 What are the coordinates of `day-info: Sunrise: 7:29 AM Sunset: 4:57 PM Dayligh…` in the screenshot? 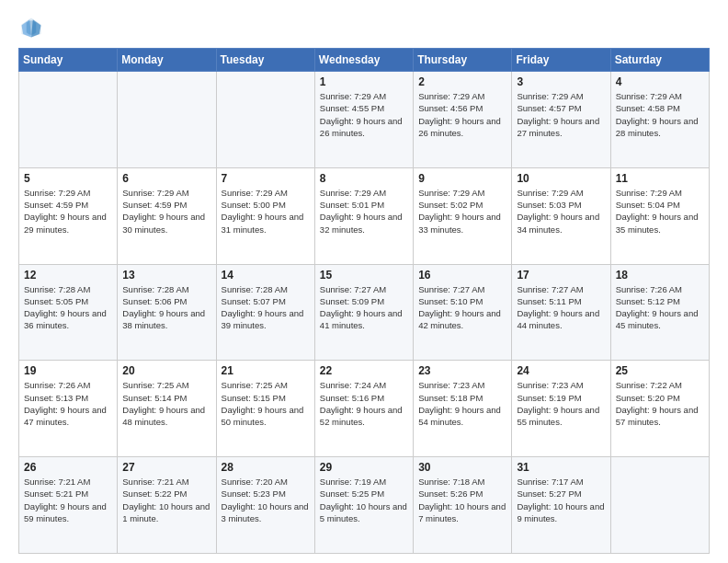 It's located at (561, 114).